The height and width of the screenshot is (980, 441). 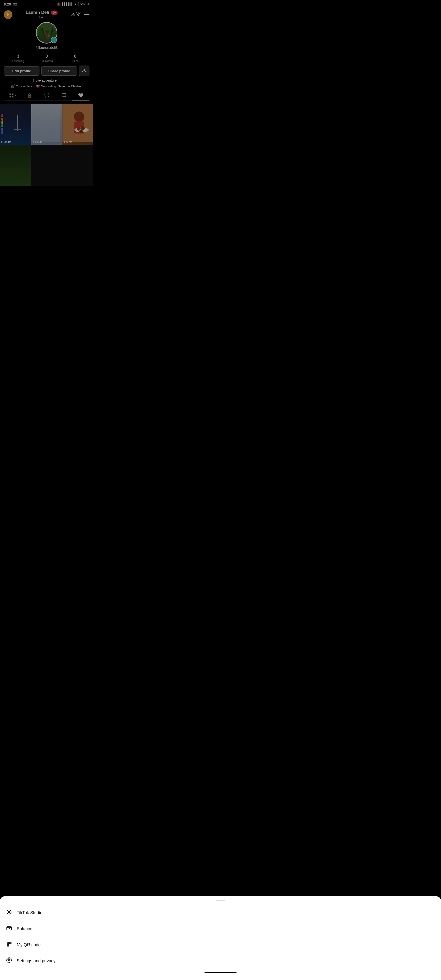 I want to click on tab-repost, so click(x=46, y=95).